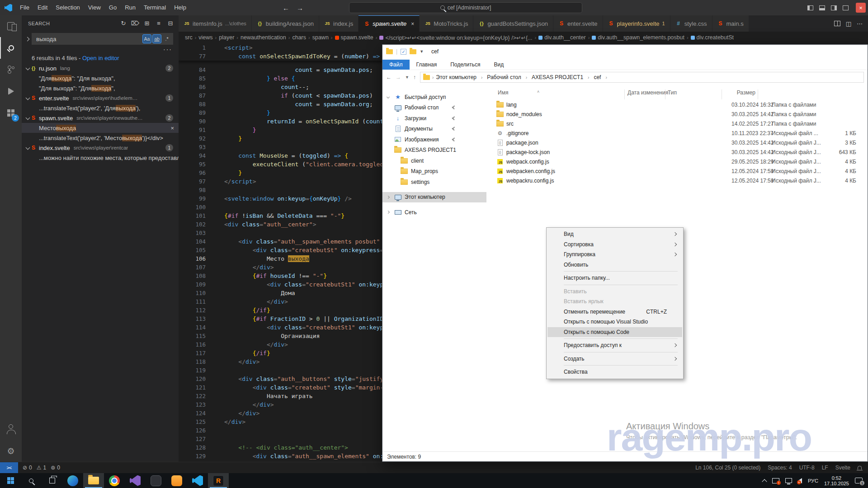 The width and height of the screenshot is (868, 488). What do you see at coordinates (398, 77) in the screenshot?
I see `forward-icon: →` at bounding box center [398, 77].